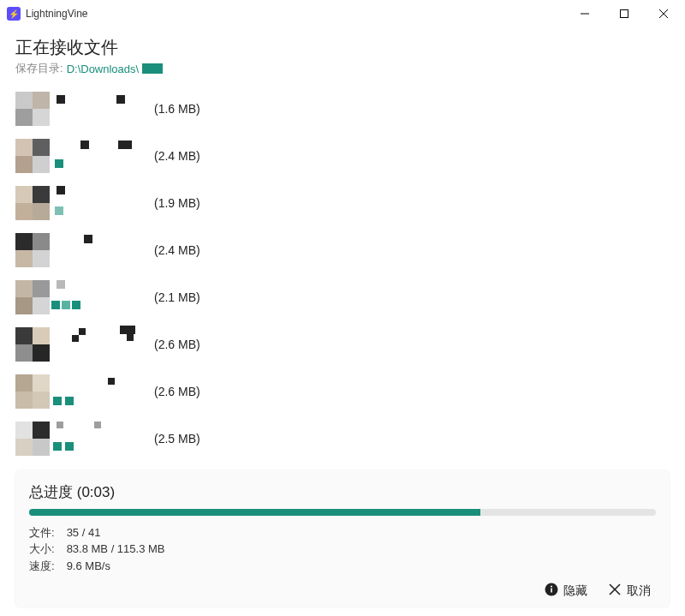  Describe the element at coordinates (342, 533) in the screenshot. I see `progress-files: 文件: 35 / 41` at that location.